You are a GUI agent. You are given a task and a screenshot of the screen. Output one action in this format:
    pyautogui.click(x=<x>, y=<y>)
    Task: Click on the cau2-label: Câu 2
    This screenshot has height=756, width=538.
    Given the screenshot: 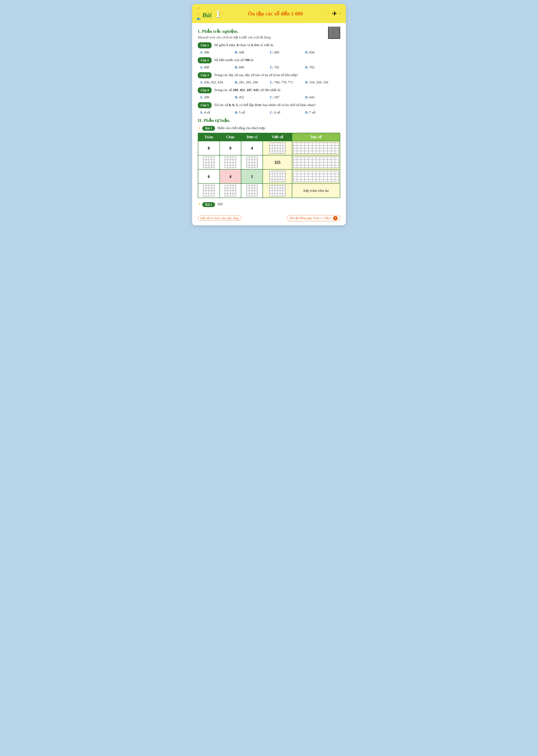 What is the action you would take?
    pyautogui.click(x=205, y=60)
    